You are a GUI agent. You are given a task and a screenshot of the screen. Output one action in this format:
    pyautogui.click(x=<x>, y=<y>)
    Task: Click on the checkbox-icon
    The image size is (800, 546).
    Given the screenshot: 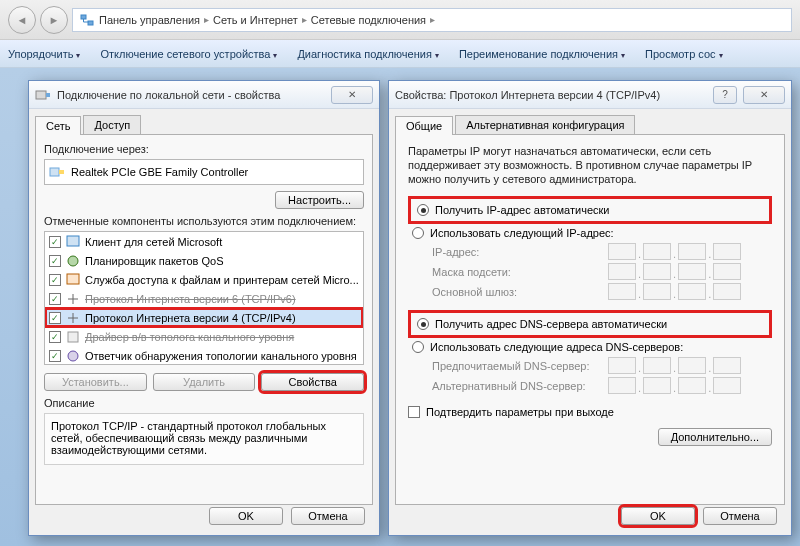 What is the action you would take?
    pyautogui.click(x=414, y=412)
    